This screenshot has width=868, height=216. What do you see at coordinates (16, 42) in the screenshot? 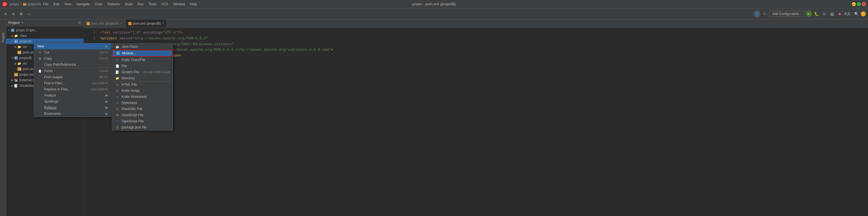
I see `svg-text: M` at bounding box center [16, 42].